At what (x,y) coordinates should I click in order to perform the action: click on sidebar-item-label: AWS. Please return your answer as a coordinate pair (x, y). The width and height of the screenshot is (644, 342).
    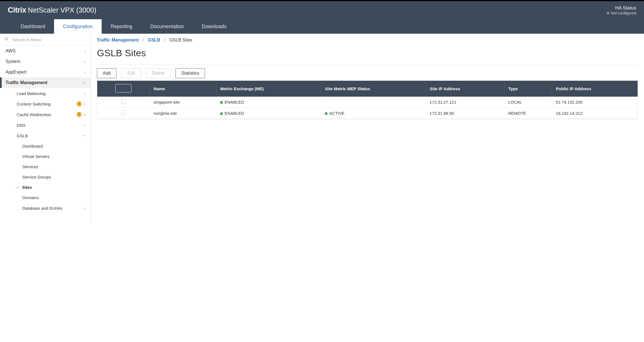
    Looking at the image, I should click on (11, 51).